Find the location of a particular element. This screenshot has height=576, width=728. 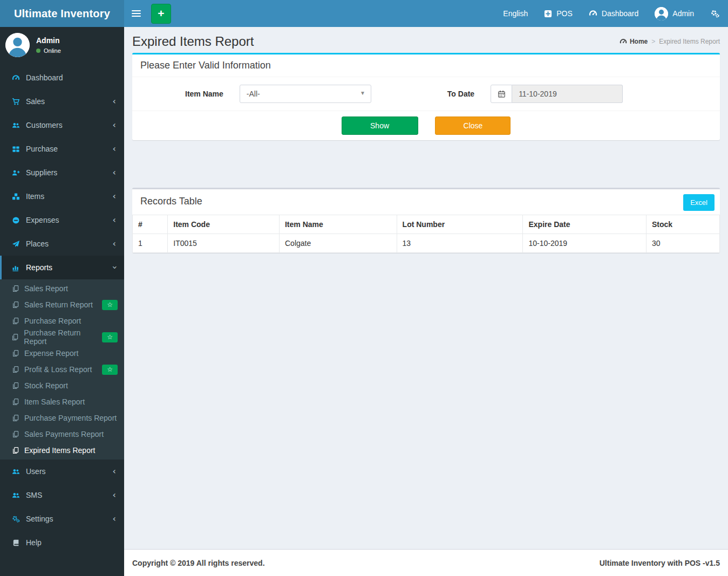

show-button: Show is located at coordinates (380, 126).